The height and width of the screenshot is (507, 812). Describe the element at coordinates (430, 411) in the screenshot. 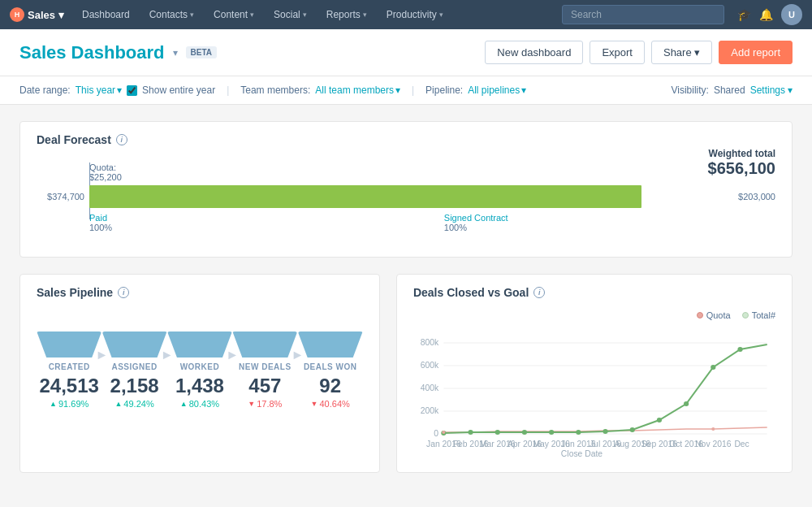

I see `svg-text: 200k` at that location.